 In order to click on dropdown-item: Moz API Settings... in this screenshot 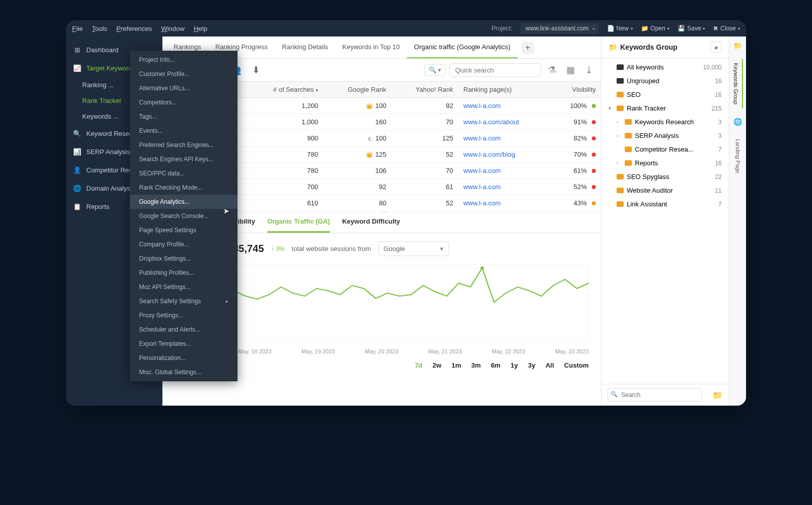, I will do `click(184, 287)`.